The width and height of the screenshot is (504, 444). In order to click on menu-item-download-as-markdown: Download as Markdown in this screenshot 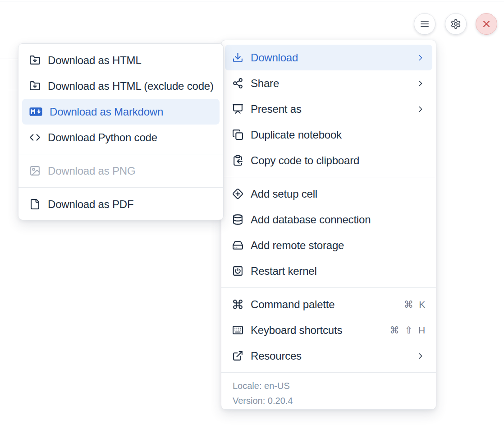, I will do `click(121, 112)`.